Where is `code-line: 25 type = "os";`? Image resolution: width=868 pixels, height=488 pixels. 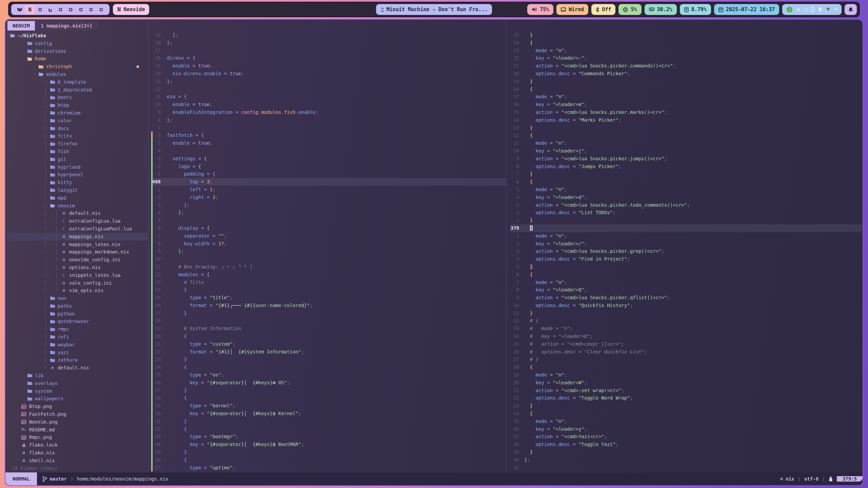
code-line: 25 type = "os"; is located at coordinates (329, 375).